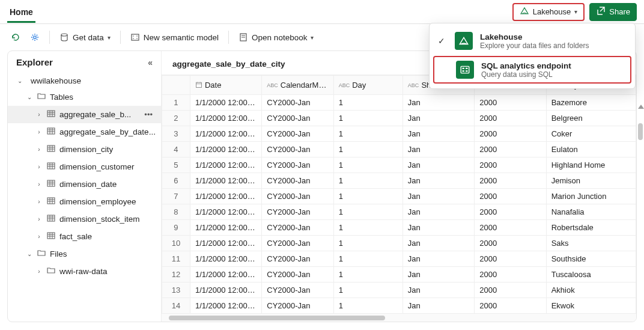 The width and height of the screenshot is (644, 330). What do you see at coordinates (84, 237) in the screenshot?
I see `tree-item: ›fact_sale` at bounding box center [84, 237].